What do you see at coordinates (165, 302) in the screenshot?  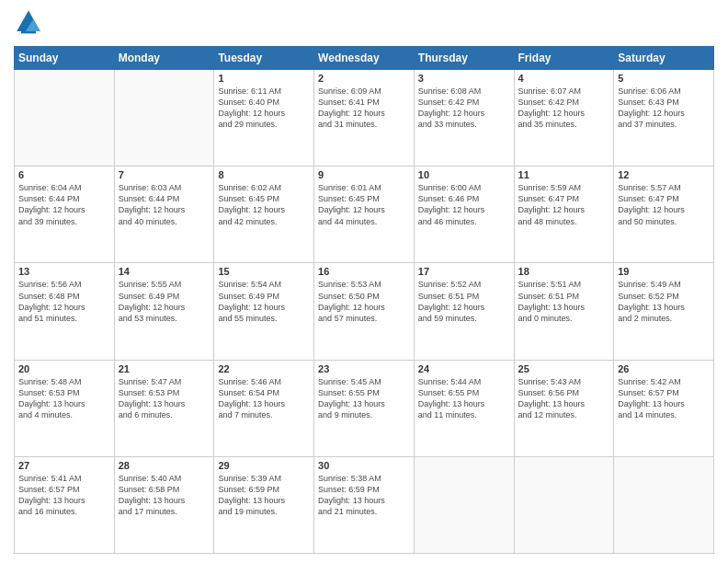 I see `day-info: Sunrise: 5:55 AM Sunset: 6:49 PM Dayligh…` at bounding box center [165, 302].